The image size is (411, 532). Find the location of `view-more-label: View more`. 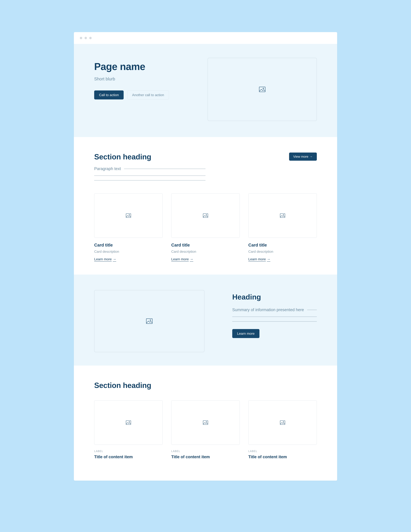

view-more-label: View more is located at coordinates (301, 156).